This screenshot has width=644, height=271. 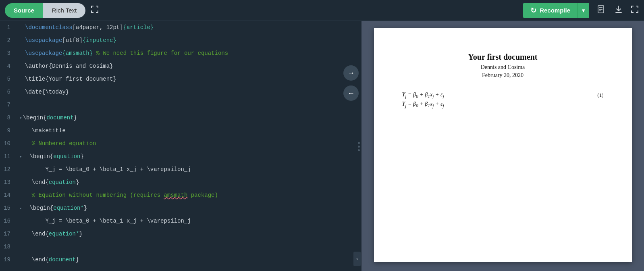 What do you see at coordinates (170, 195) in the screenshot?
I see `table-row: 14 % Equation without numbering (require…` at bounding box center [170, 195].